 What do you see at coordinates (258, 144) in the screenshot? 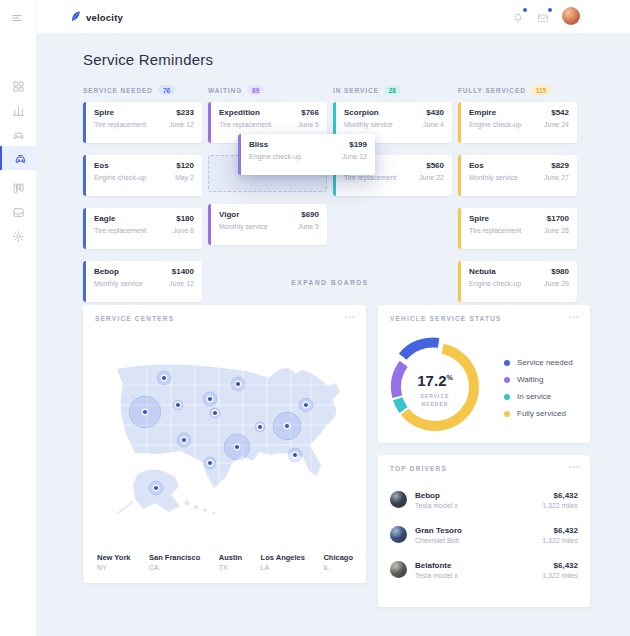
I see `vehicle-name: Bliss` at bounding box center [258, 144].